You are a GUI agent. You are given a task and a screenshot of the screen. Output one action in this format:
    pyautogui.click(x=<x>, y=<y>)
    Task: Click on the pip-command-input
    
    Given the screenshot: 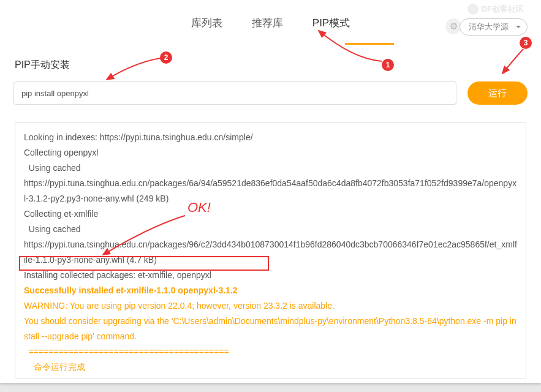 What is the action you would take?
    pyautogui.click(x=235, y=93)
    